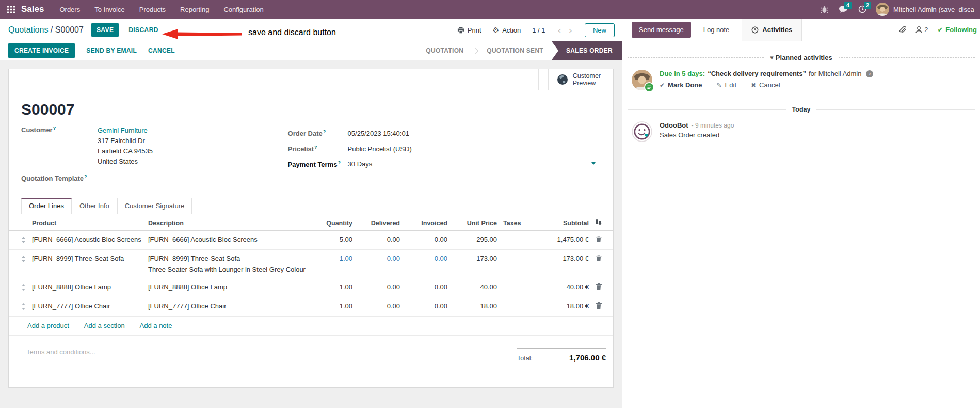 This screenshot has height=408, width=980. Describe the element at coordinates (41, 51) in the screenshot. I see `create-invoice-button: CREATE INVOICE` at that location.